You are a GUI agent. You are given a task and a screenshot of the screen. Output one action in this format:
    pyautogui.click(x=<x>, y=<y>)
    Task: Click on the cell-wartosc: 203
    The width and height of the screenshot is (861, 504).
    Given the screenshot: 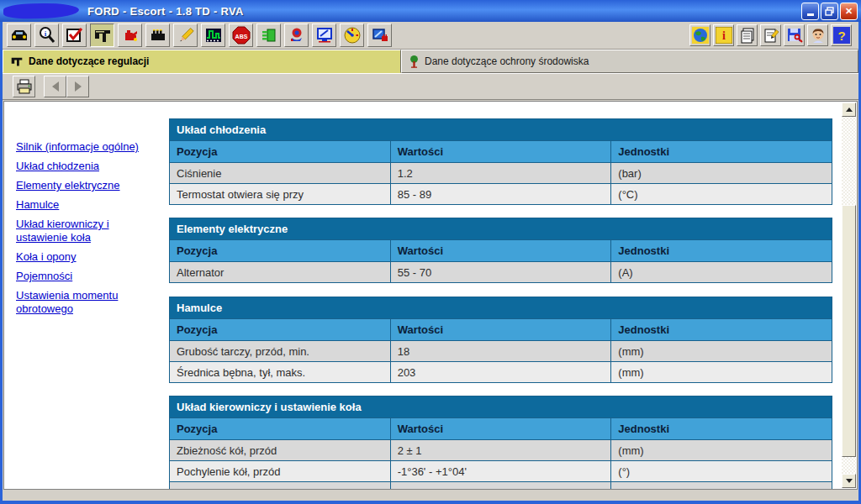 What is the action you would take?
    pyautogui.click(x=501, y=373)
    